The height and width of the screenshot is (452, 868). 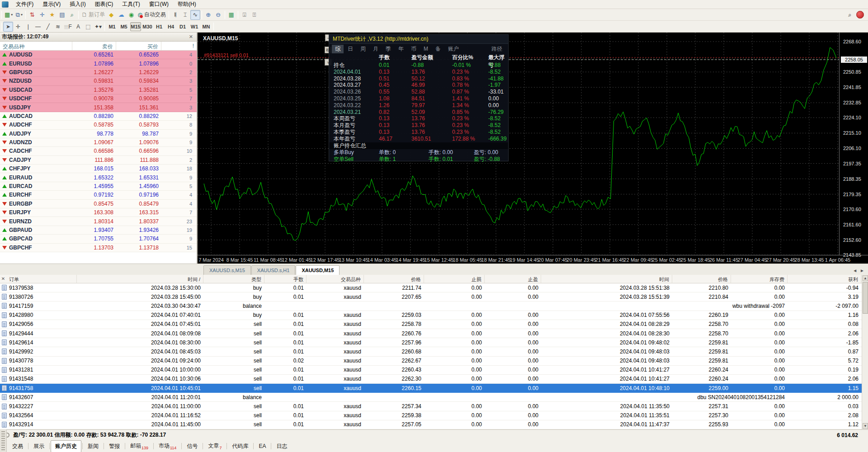 I want to click on order-levels-1-icon: ⍗, so click(x=245, y=15).